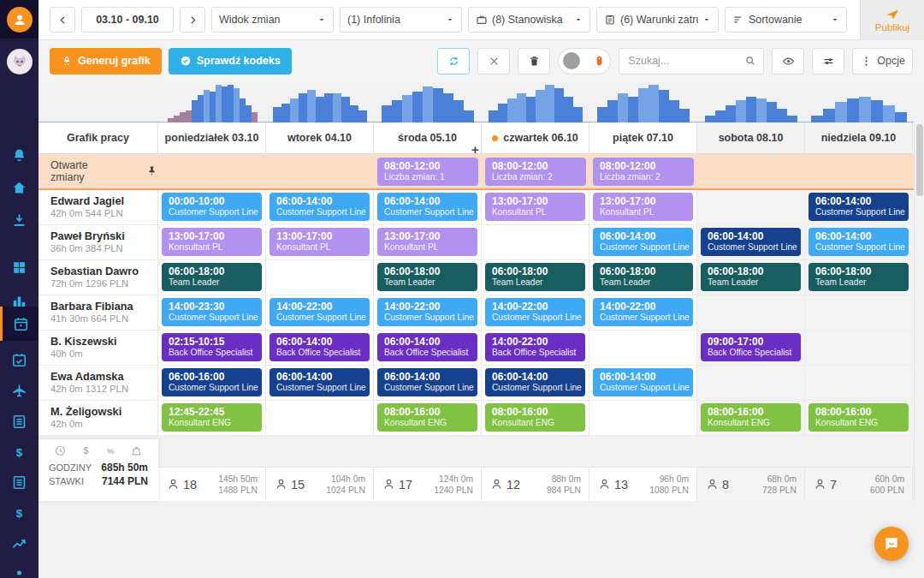  I want to click on footer-percent-icon: %, so click(111, 450).